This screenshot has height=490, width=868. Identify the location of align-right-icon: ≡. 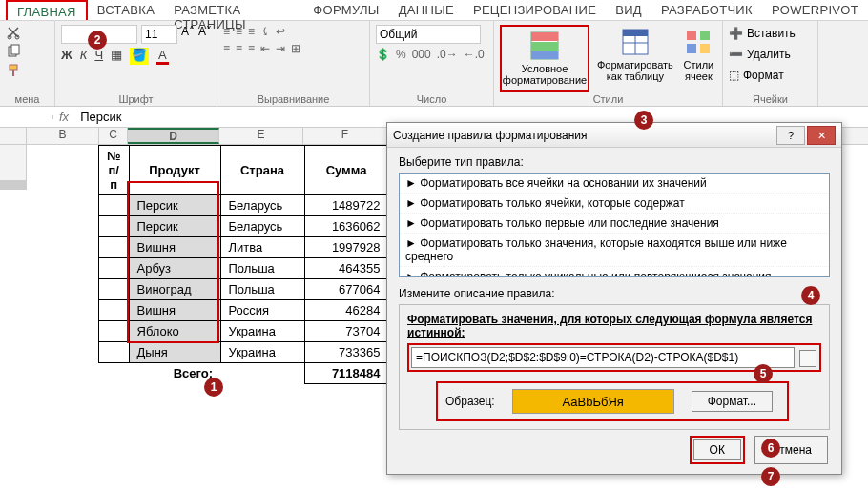
(252, 49).